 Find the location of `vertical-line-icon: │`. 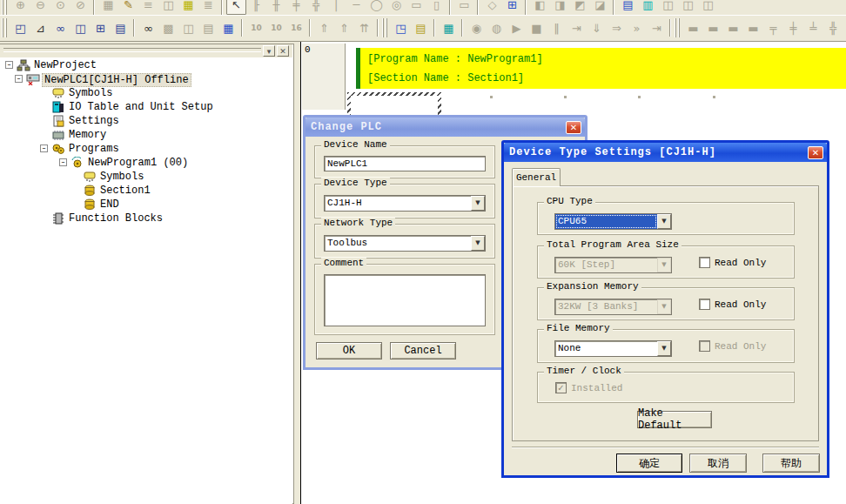

vertical-line-icon: │ is located at coordinates (336, 7).